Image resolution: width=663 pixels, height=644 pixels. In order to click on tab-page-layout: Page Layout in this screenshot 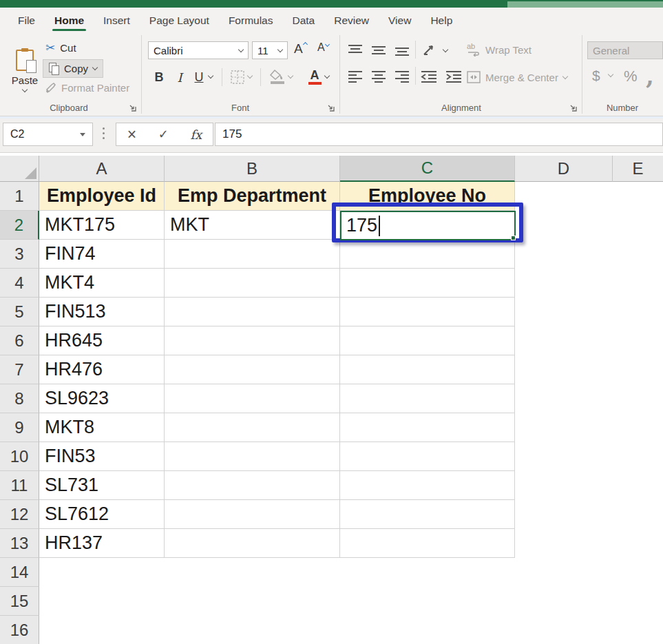, I will do `click(179, 21)`.